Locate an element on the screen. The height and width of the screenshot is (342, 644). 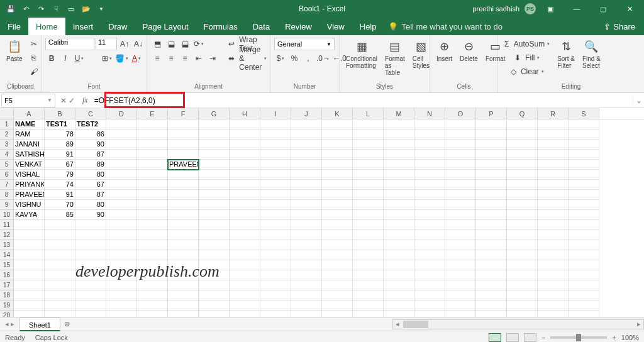
column-header: M is located at coordinates (399, 113).